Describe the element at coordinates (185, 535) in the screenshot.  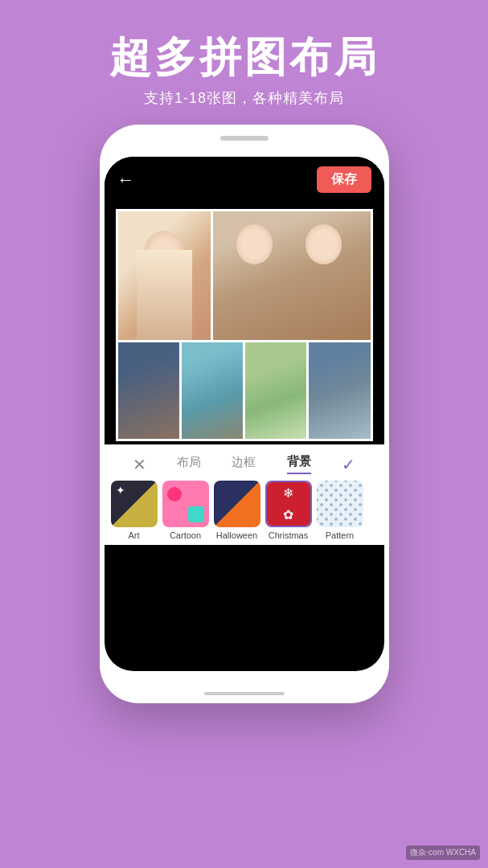
I see `bg-label-cartoon: Cartoon` at that location.